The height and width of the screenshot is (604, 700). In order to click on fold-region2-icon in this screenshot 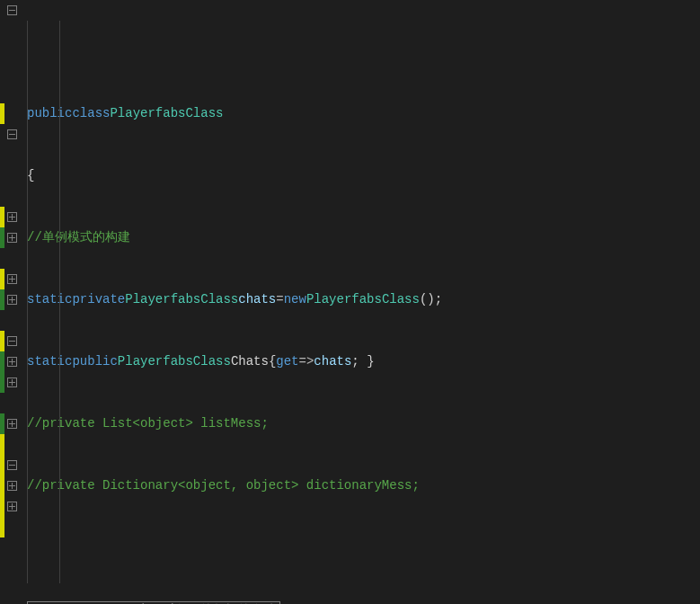, I will do `click(13, 466)`.